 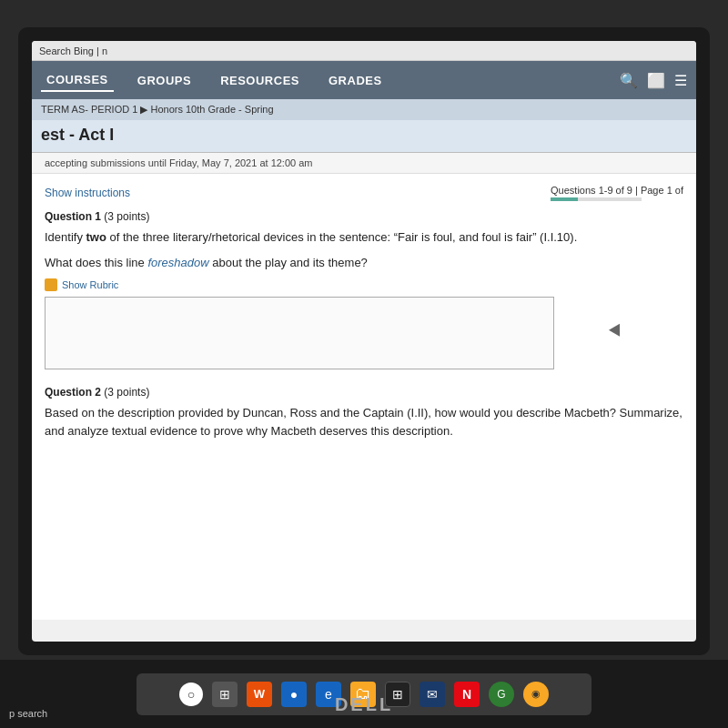 What do you see at coordinates (364, 136) in the screenshot?
I see `page-title-bar: est - Act I` at bounding box center [364, 136].